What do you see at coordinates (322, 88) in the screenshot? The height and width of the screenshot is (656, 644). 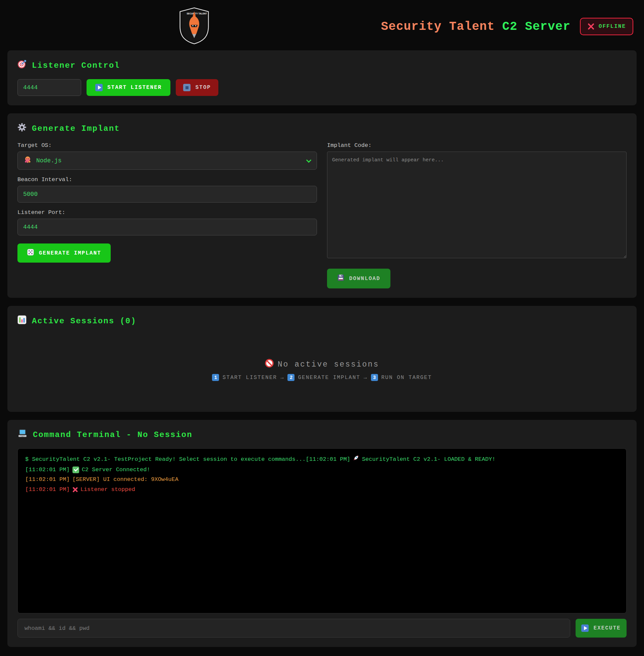 I see `listener-controls-row: START LISTENER STOP` at bounding box center [322, 88].